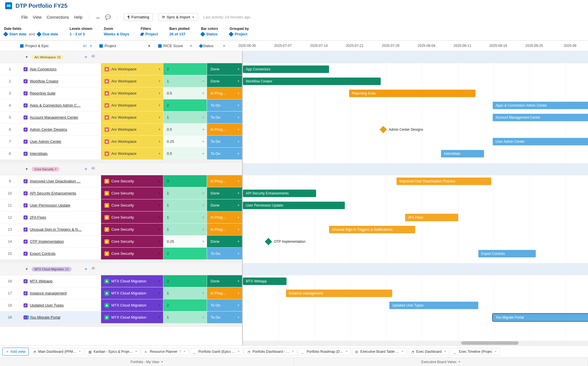 This screenshot has width=588, height=366. I want to click on tag-icon: 🏷, so click(85, 46).